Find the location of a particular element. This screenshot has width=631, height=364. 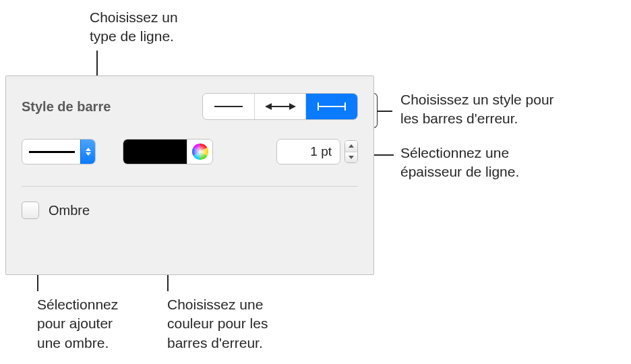

error-bar-style-line is located at coordinates (229, 107).